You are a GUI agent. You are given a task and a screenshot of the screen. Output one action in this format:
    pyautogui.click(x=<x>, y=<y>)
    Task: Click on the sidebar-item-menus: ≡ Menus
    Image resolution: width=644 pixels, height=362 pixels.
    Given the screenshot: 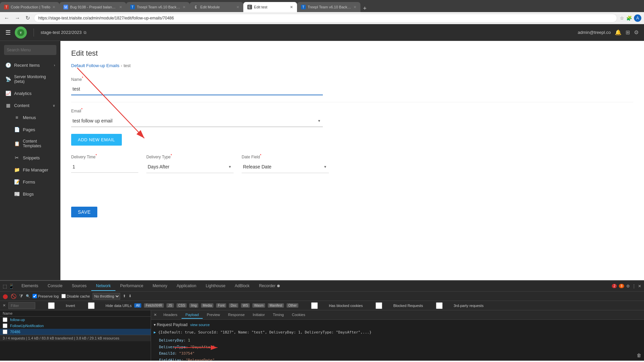 What is the action you would take?
    pyautogui.click(x=30, y=117)
    